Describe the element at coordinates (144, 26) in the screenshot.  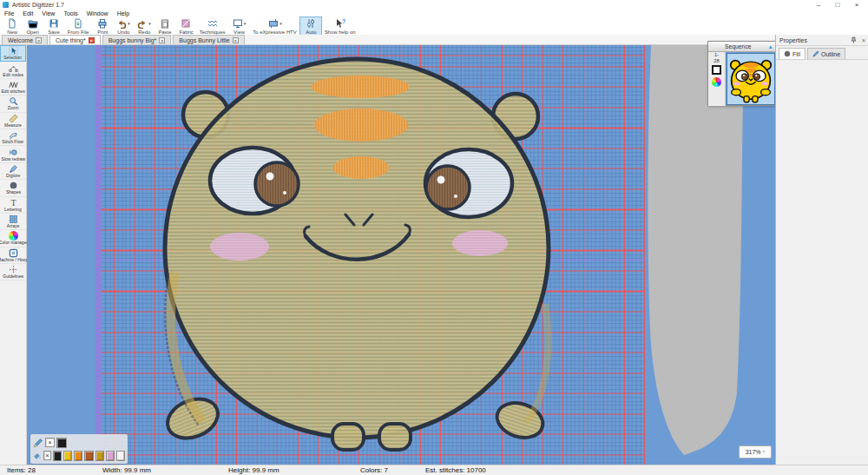
I see `redo-button: ▾ Redo` at that location.